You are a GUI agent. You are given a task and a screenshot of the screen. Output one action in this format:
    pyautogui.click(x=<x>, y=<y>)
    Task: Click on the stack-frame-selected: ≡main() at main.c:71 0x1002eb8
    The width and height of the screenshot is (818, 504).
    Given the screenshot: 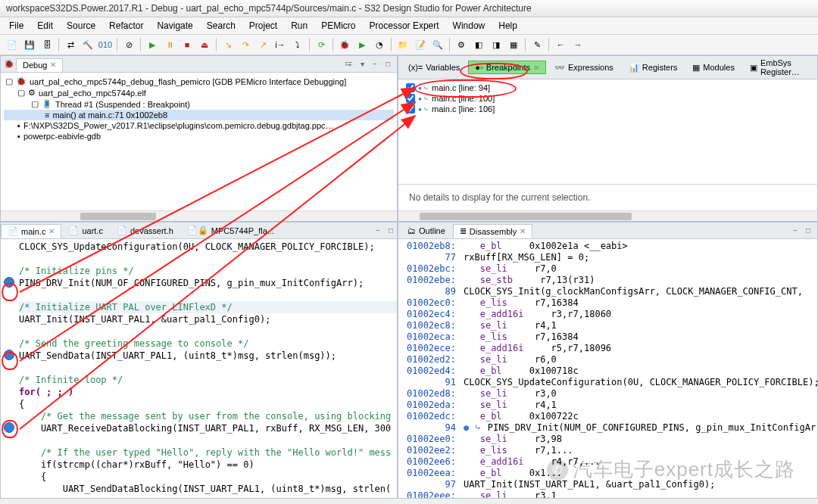 What is the action you would take?
    pyautogui.click(x=198, y=115)
    